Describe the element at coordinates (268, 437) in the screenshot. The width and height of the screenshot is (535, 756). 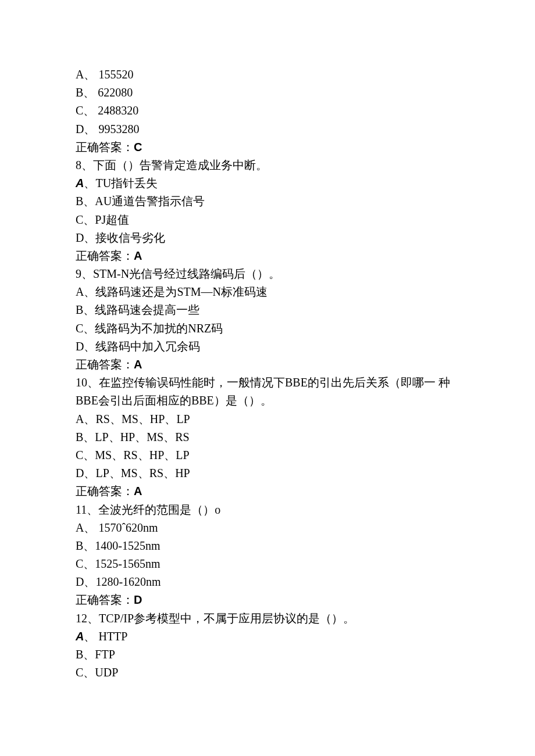
I see `q10-option-b: B、LP、HP、MS、RS` at that location.